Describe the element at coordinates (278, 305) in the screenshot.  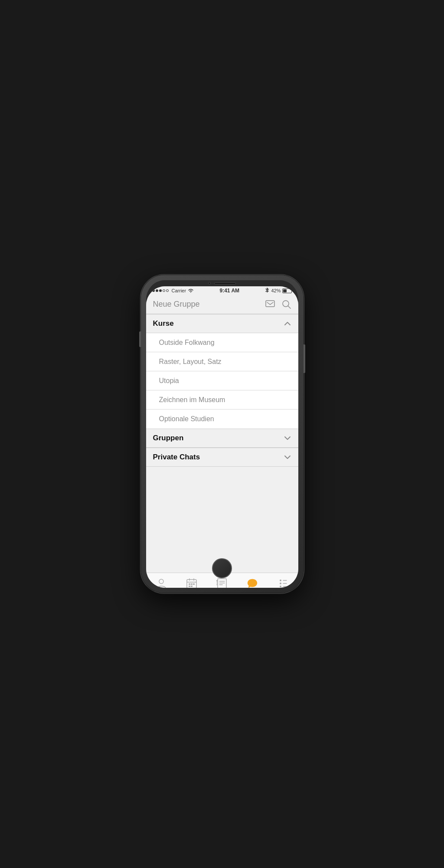
I see `nav-icons` at that location.